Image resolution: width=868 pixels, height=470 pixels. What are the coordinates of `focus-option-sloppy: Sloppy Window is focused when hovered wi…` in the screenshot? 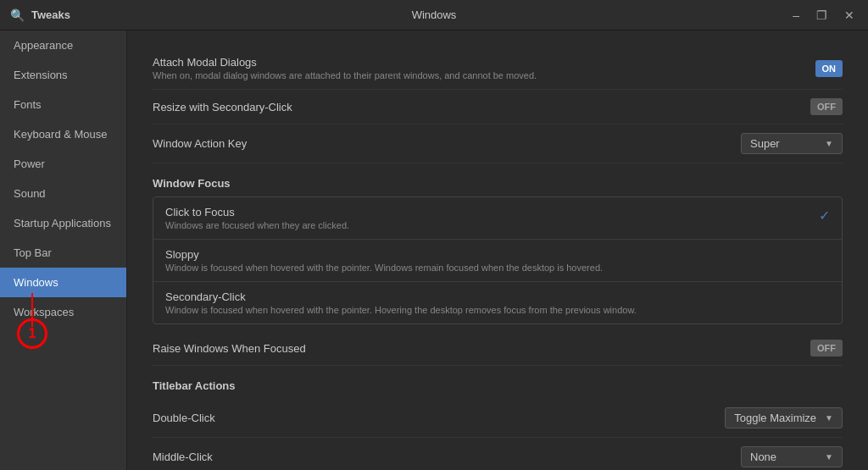 It's located at (498, 261).